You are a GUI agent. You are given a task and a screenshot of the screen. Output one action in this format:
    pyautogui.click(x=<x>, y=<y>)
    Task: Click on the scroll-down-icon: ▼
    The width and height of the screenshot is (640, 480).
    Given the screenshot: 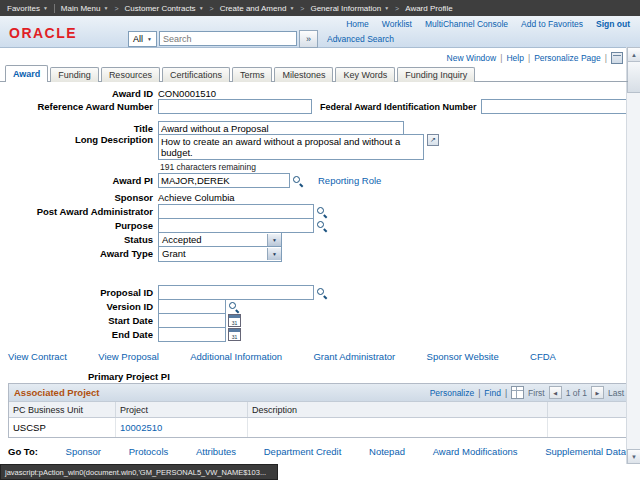 What is the action you would take?
    pyautogui.click(x=634, y=456)
    